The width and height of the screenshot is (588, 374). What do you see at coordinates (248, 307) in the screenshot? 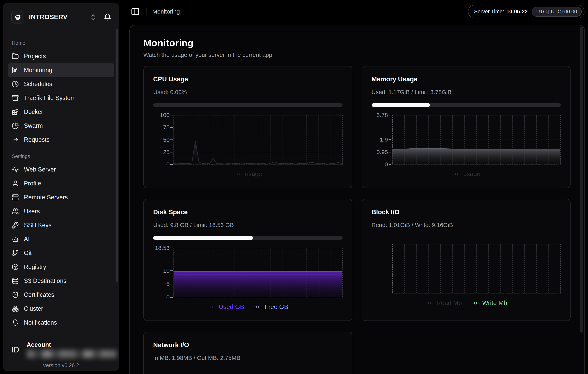
I see `chart-legend: Used GBFree GB` at bounding box center [248, 307].